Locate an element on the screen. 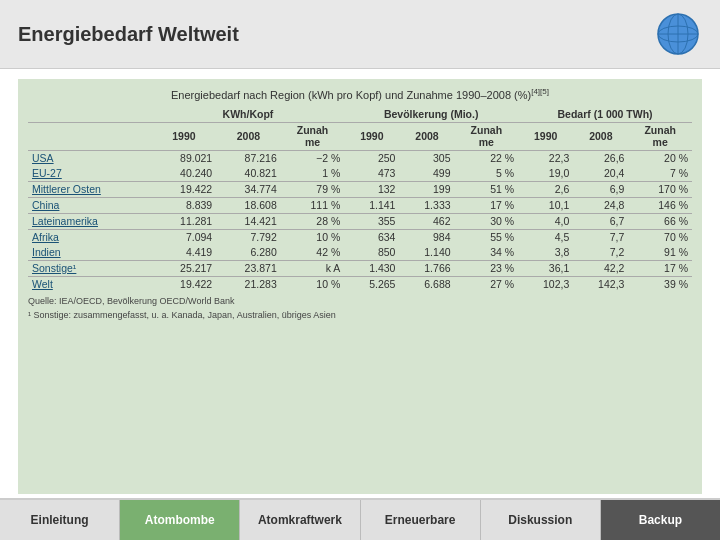 Image resolution: width=720 pixels, height=540 pixels. data-cell: 24,8 is located at coordinates (600, 205).